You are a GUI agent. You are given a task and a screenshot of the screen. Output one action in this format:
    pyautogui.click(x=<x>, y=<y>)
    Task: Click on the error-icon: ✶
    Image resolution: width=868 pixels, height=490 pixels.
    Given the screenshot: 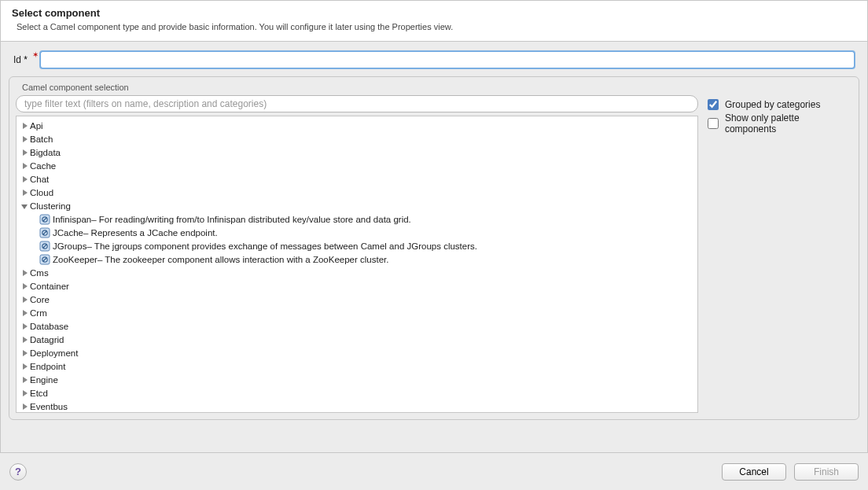 What is the action you would take?
    pyautogui.click(x=35, y=54)
    